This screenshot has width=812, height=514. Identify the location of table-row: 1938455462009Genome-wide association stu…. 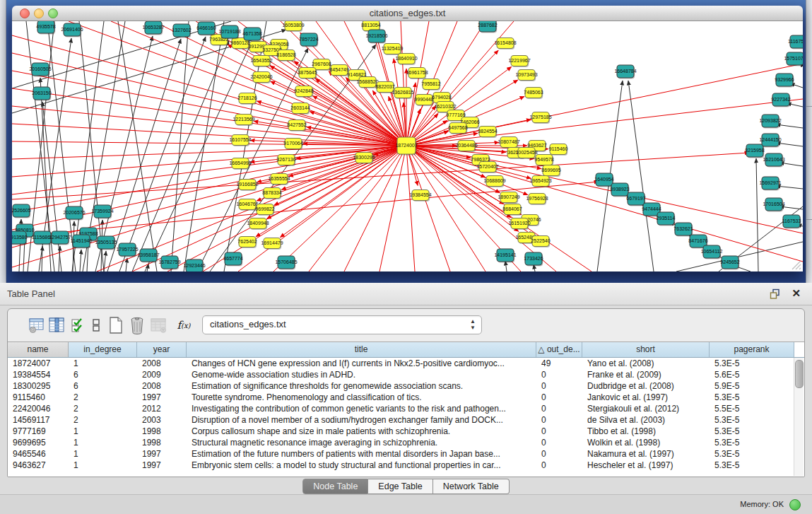
(406, 375).